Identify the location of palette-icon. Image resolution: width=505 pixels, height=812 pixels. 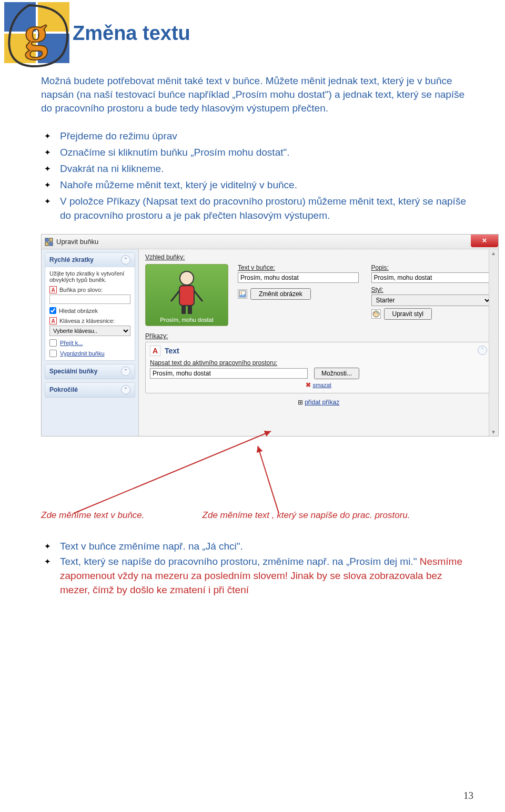
(376, 314).